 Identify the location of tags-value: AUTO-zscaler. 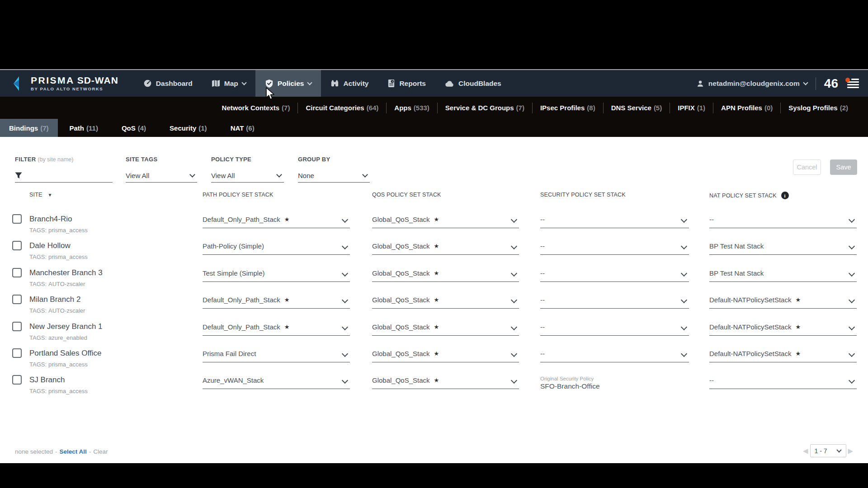
(67, 311).